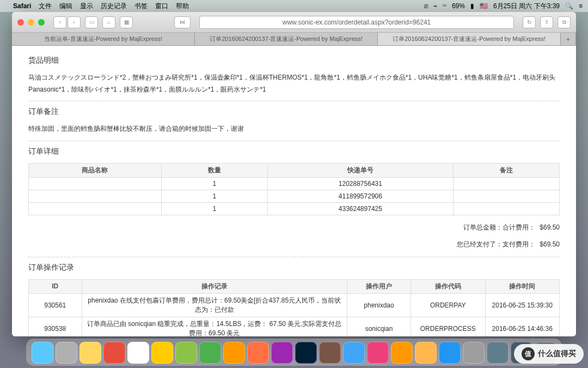 The image size is (588, 368). Describe the element at coordinates (87, 7) in the screenshot. I see `menu-view: 显示` at that location.